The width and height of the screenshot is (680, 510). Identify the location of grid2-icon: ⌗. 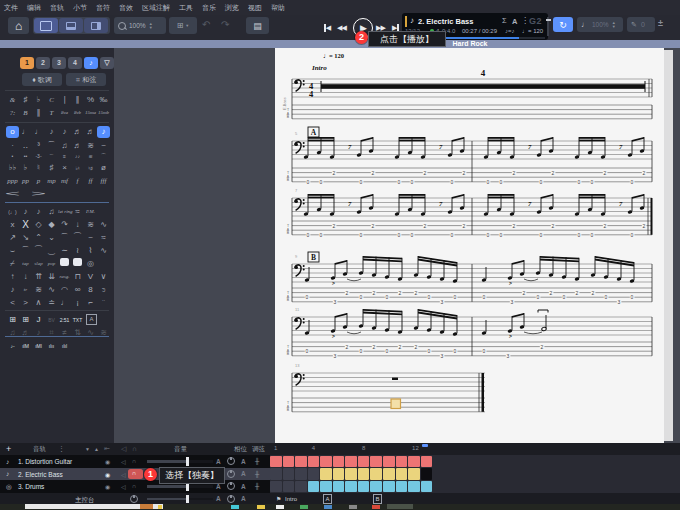
(52, 333).